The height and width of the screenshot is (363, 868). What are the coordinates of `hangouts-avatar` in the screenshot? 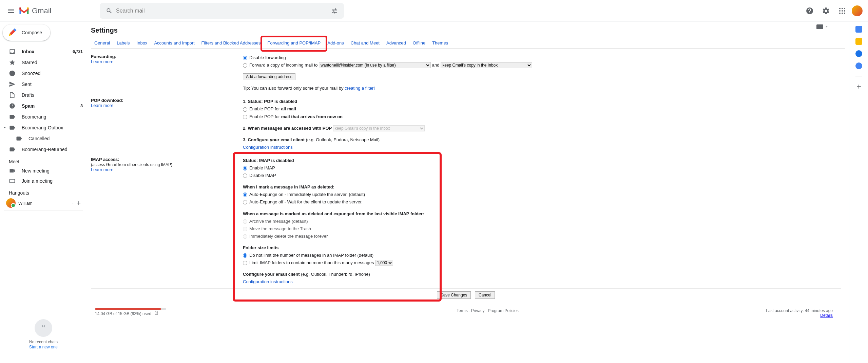 It's located at (11, 203).